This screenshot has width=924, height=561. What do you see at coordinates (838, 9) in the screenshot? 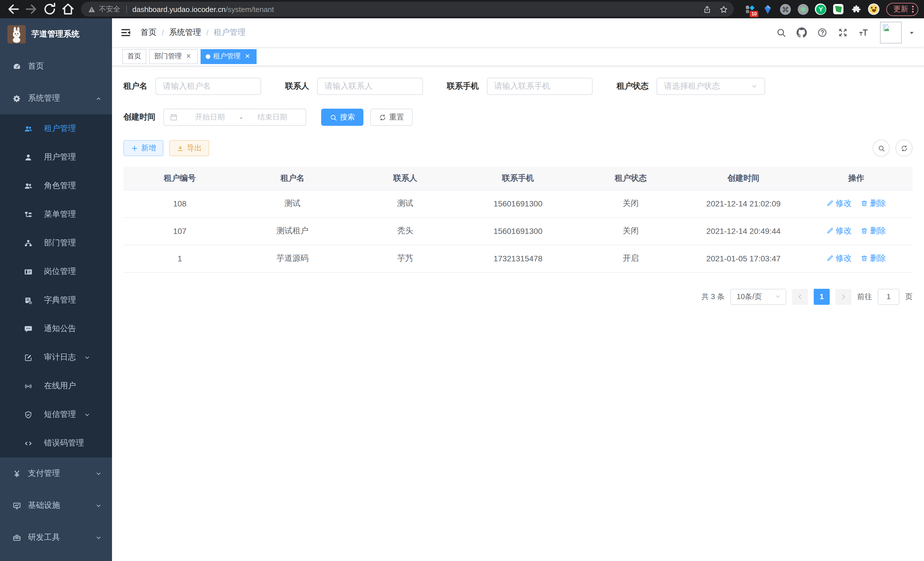
I see `chat-app-icon` at bounding box center [838, 9].